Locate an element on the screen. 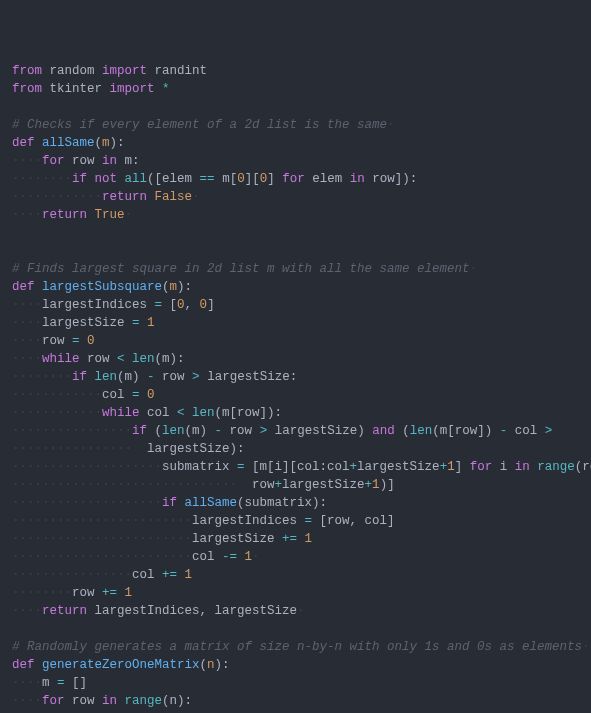 The image size is (591, 713). code-token: -= is located at coordinates (230, 557).